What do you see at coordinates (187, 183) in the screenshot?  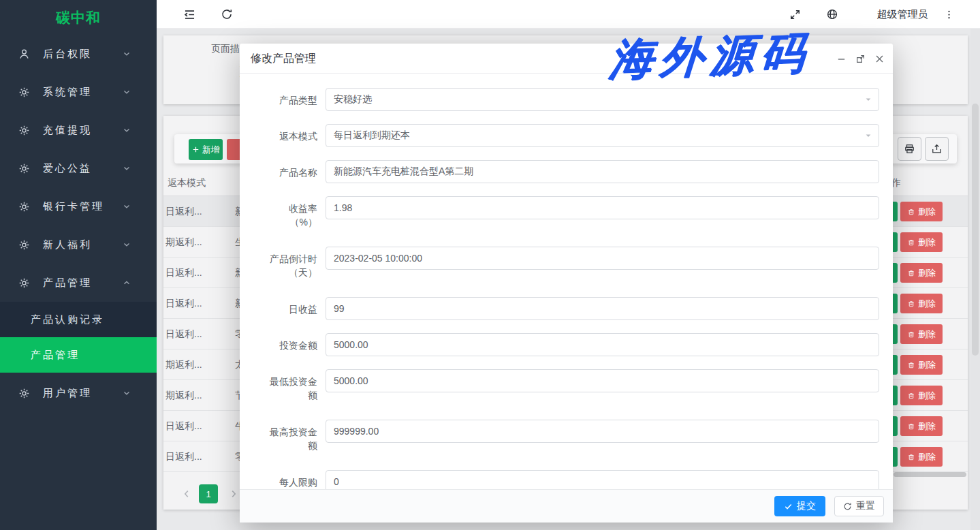 I see `column-header-payback-mode: 返本模式` at bounding box center [187, 183].